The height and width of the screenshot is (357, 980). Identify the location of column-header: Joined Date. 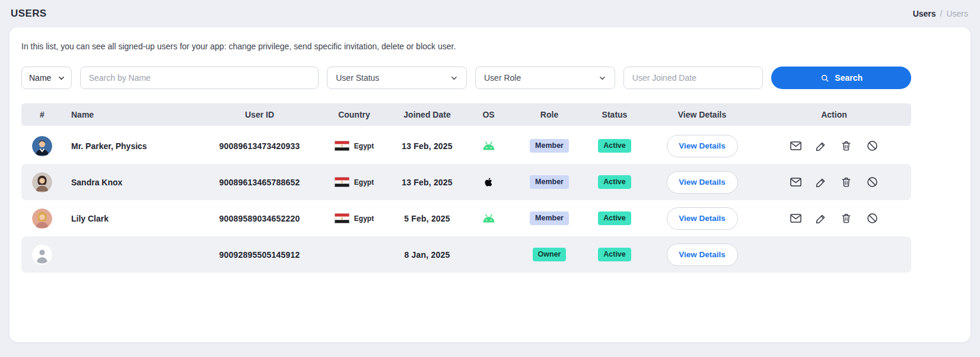
(427, 115).